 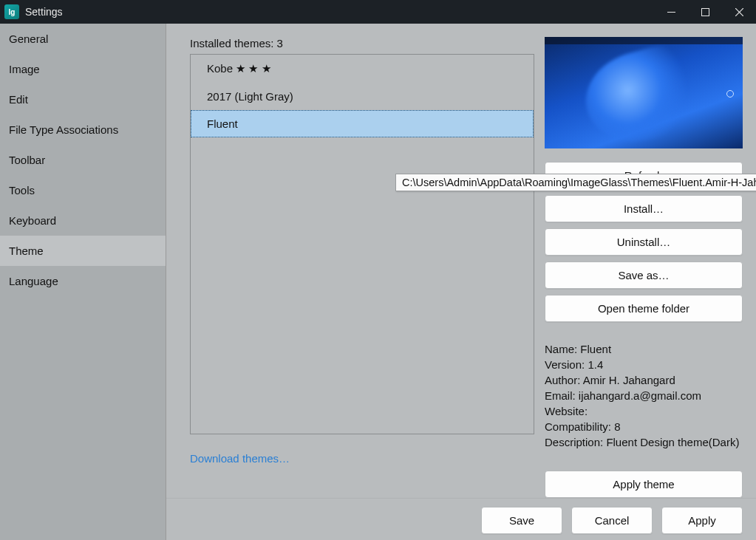 What do you see at coordinates (362, 69) in the screenshot?
I see `theme-item-kobe: Kobe ★ ★ ★` at bounding box center [362, 69].